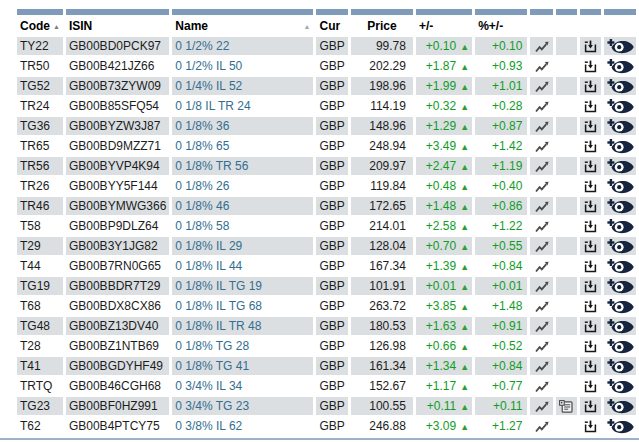  What do you see at coordinates (326, 46) in the screenshot?
I see `table-row: TY22 GB00BD0PCK97 0 1/2% 22 GBP 99.78 +0…` at bounding box center [326, 46].